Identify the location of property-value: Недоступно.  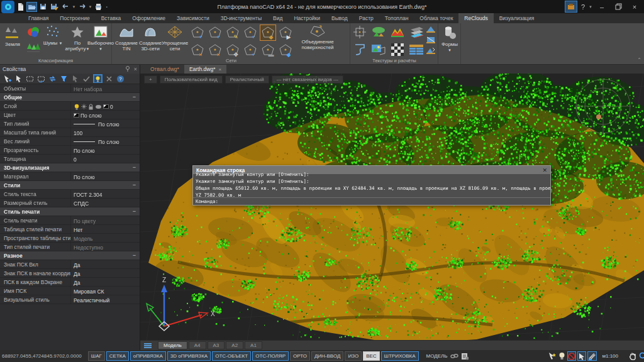
(105, 246).